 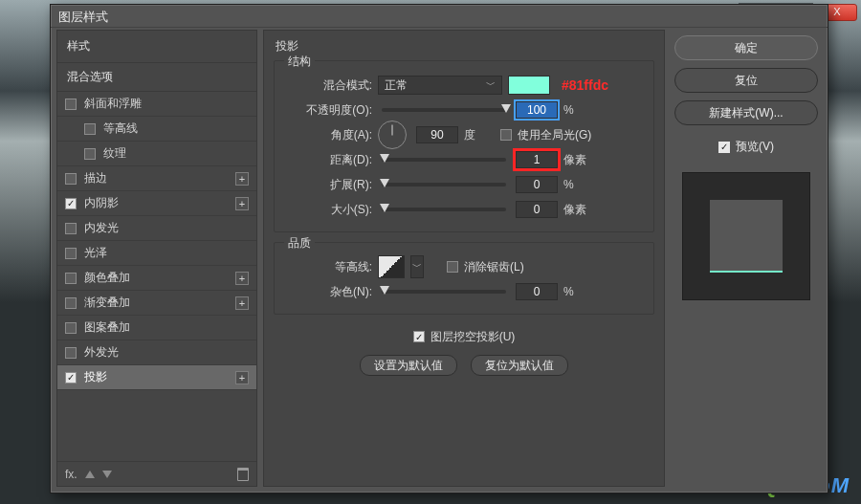 I want to click on distance-slider, so click(x=444, y=160).